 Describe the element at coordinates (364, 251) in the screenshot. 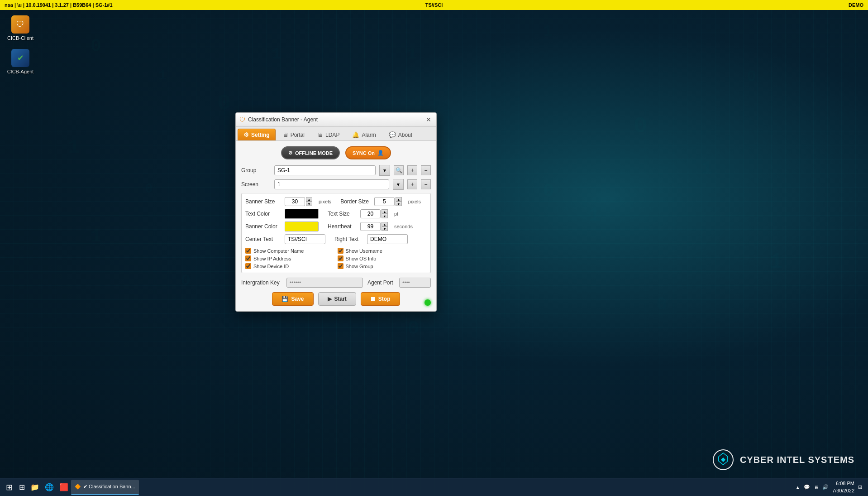

I see `show-username-label: Show Username` at that location.